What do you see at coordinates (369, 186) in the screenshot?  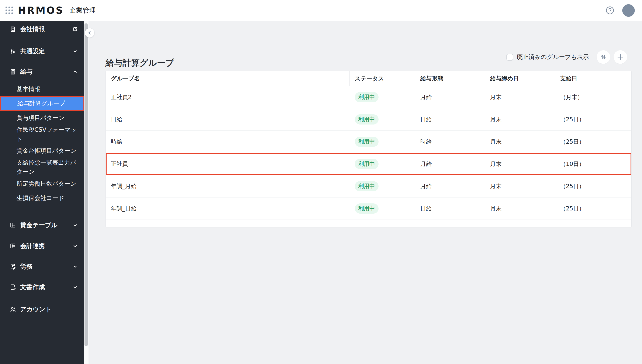 I see `table-row-年調_月給: 年調_月給利用中月給月末（25日）` at bounding box center [369, 186].